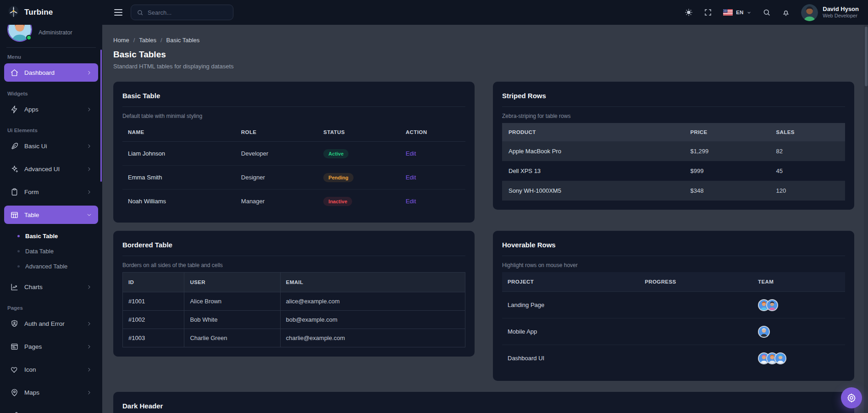 This screenshot has width=868, height=413. What do you see at coordinates (15, 347) in the screenshot?
I see `pages-icon` at bounding box center [15, 347].